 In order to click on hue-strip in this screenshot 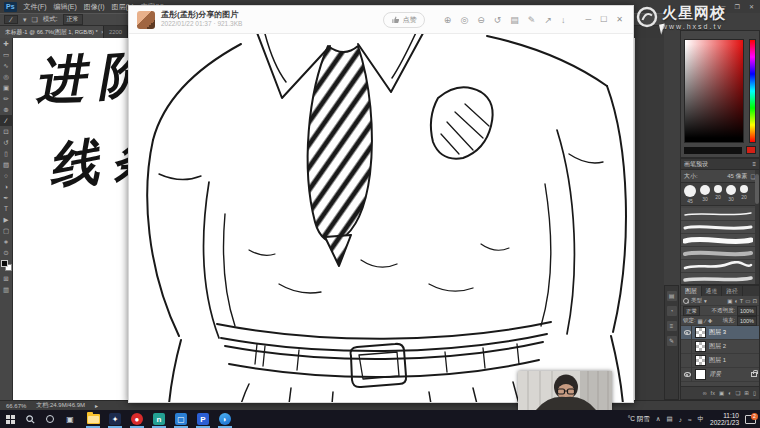, I will do `click(752, 91)`.